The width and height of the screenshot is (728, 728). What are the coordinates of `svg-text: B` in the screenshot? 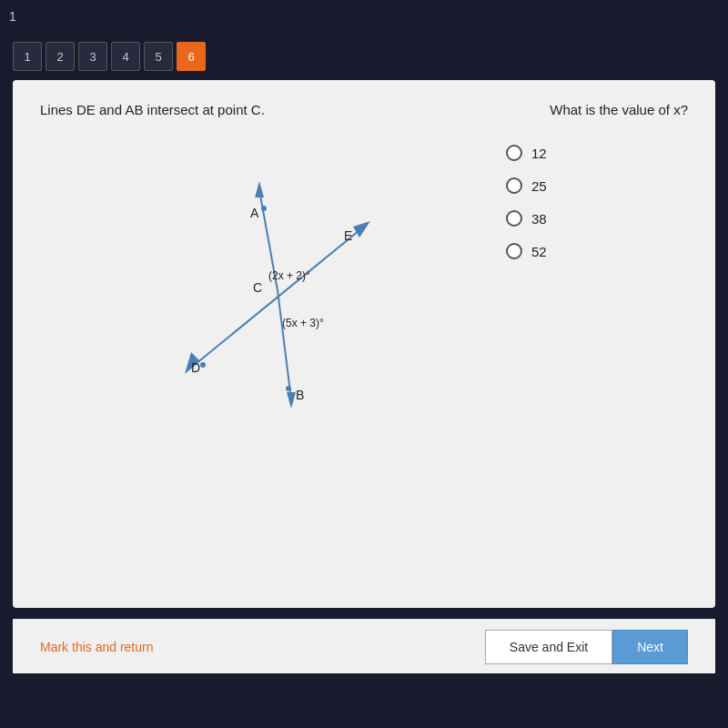 It's located at (300, 395).